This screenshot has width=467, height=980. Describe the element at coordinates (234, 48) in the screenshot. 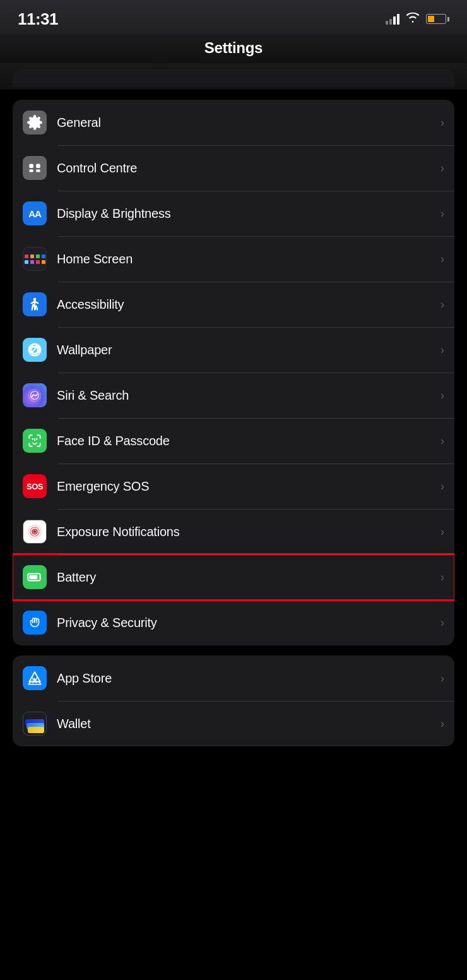

I see `page-title: Settings` at that location.